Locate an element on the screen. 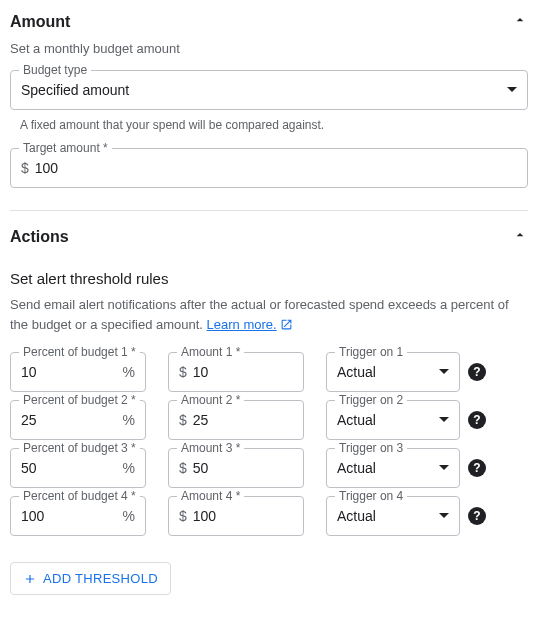  threshold-row: Percent of budget 3 * % Amount 3 * $ Tri… is located at coordinates (269, 468).